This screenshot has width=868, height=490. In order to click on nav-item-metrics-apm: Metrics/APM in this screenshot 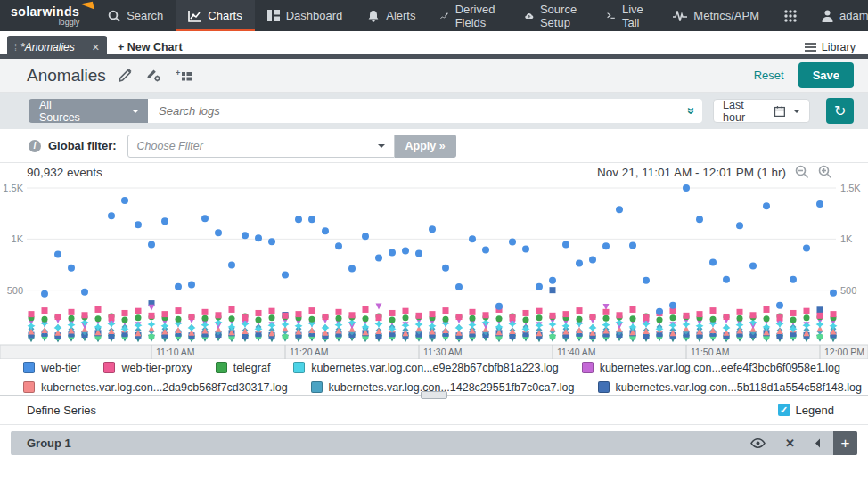, I will do `click(717, 16)`.